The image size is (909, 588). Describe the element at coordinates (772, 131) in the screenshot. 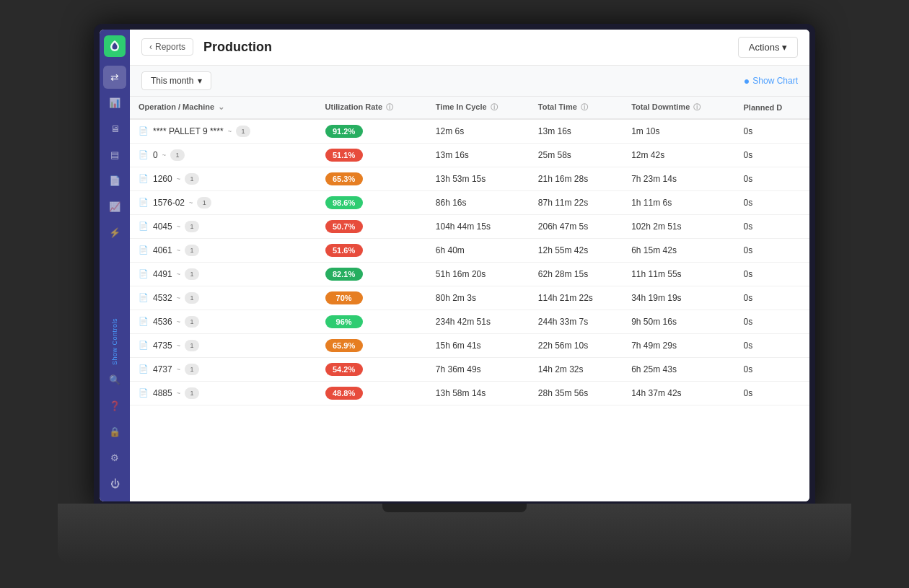

I see `cell-planned-0: 0s` at that location.